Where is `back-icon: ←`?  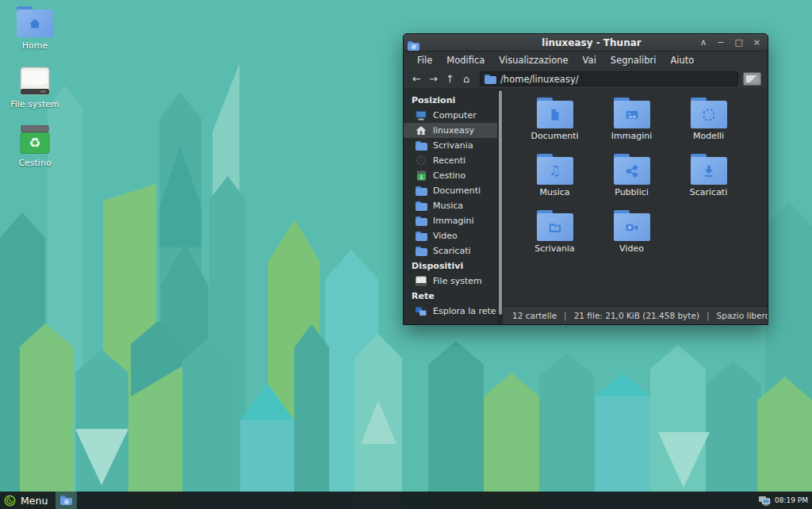
back-icon: ← is located at coordinates (417, 79).